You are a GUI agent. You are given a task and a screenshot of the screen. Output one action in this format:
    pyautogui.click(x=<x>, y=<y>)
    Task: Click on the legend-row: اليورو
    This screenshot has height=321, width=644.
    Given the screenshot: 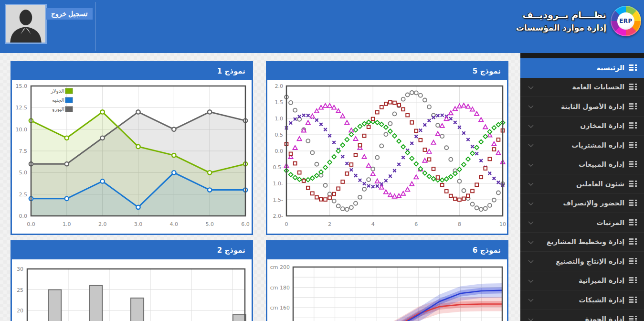 What is the action you would take?
    pyautogui.click(x=53, y=109)
    